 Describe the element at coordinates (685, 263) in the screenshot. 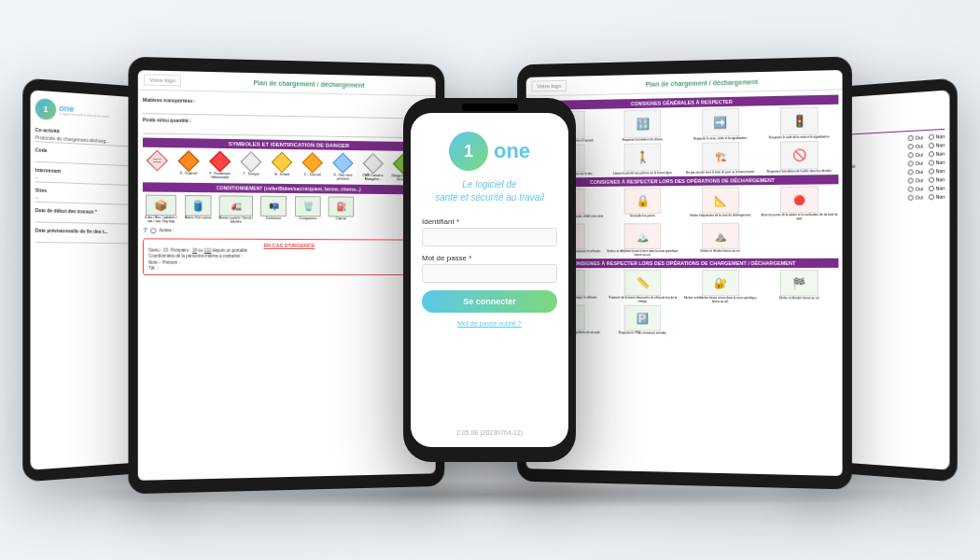

I see `consignes-chargement: CONSIGNES À RESPECTER LORS DES OPÉRATION…` at that location.